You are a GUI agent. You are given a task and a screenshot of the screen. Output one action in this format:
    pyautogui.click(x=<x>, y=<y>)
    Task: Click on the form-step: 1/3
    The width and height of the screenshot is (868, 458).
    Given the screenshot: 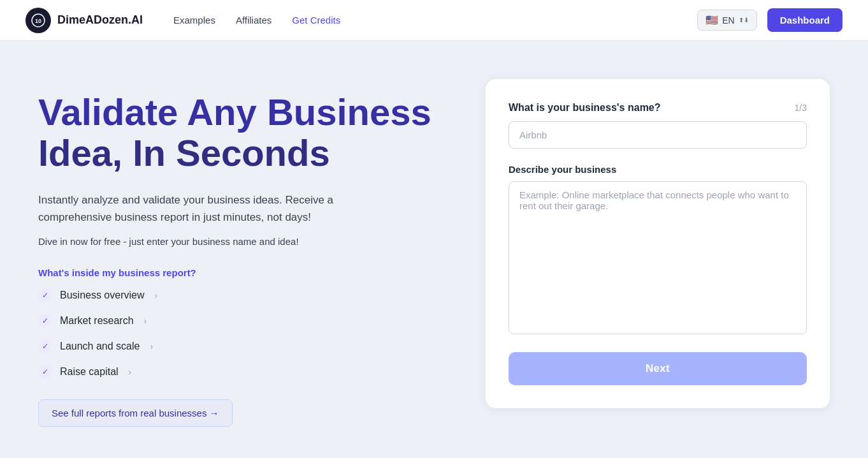 What is the action you would take?
    pyautogui.click(x=800, y=108)
    